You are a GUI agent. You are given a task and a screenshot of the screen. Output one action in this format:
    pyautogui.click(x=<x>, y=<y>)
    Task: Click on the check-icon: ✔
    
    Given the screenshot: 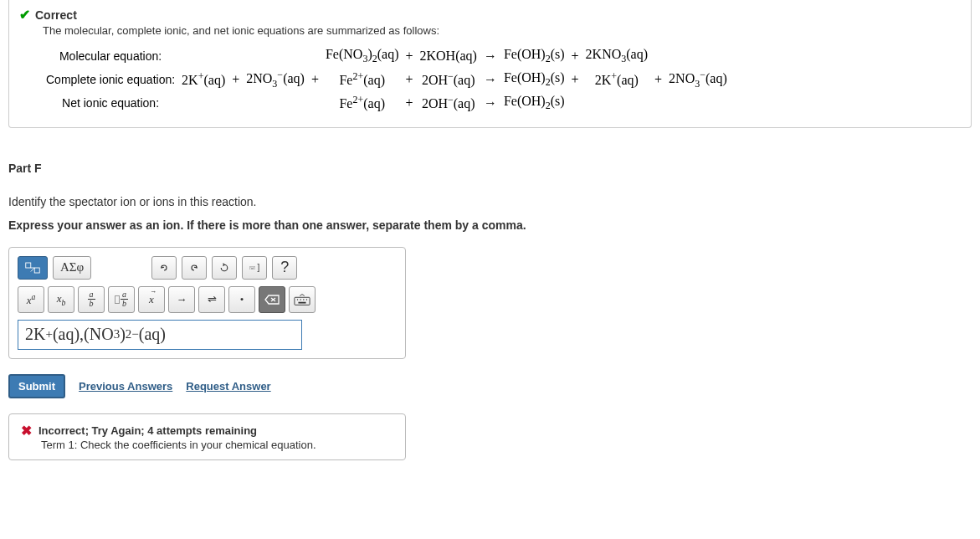 What is the action you would take?
    pyautogui.click(x=25, y=15)
    